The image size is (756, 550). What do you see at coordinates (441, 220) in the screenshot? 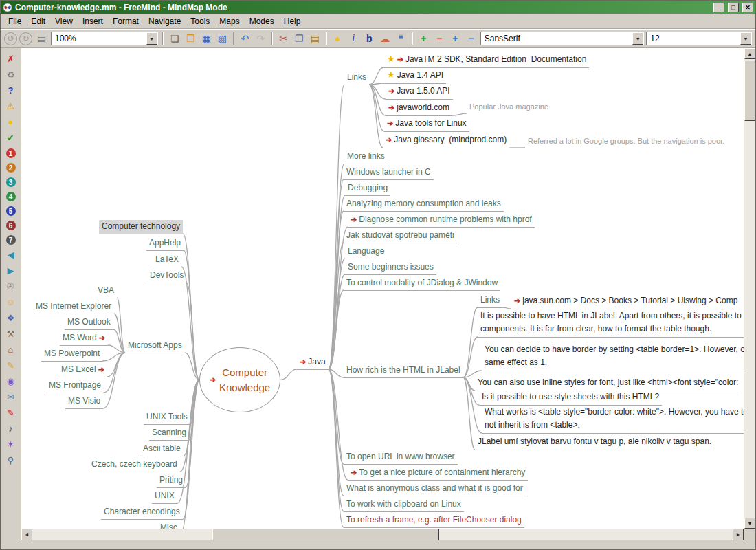
I see `mindmap-node-diag: ➔Diagnose common runtime problems with h…` at bounding box center [441, 220].